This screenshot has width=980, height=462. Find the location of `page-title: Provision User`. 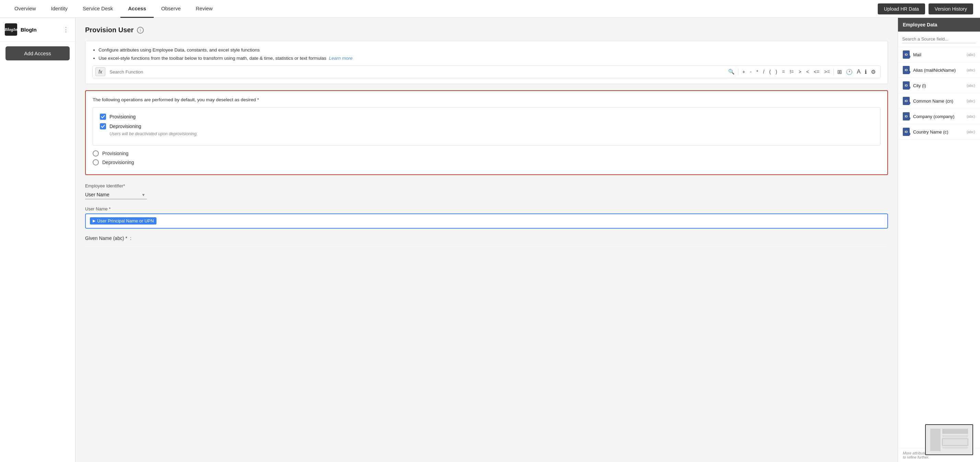

page-title: Provision User is located at coordinates (110, 30).